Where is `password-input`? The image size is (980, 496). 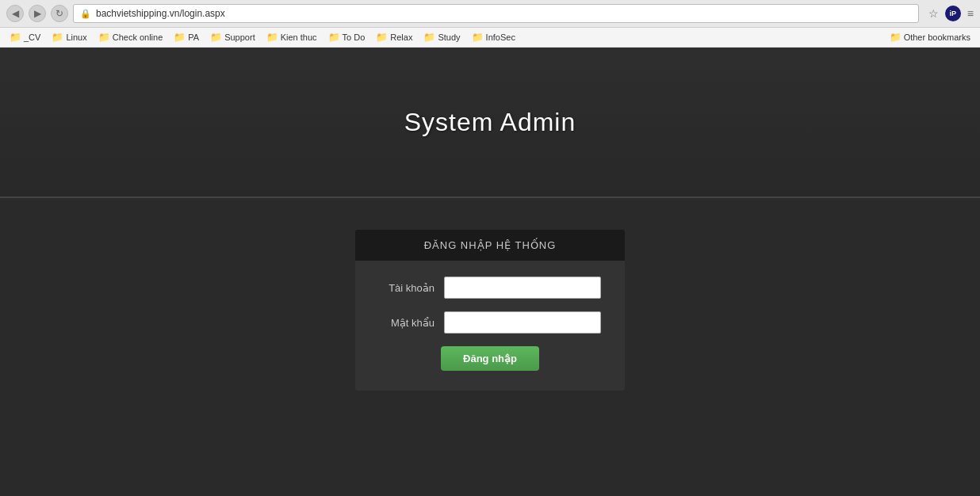
password-input is located at coordinates (523, 322).